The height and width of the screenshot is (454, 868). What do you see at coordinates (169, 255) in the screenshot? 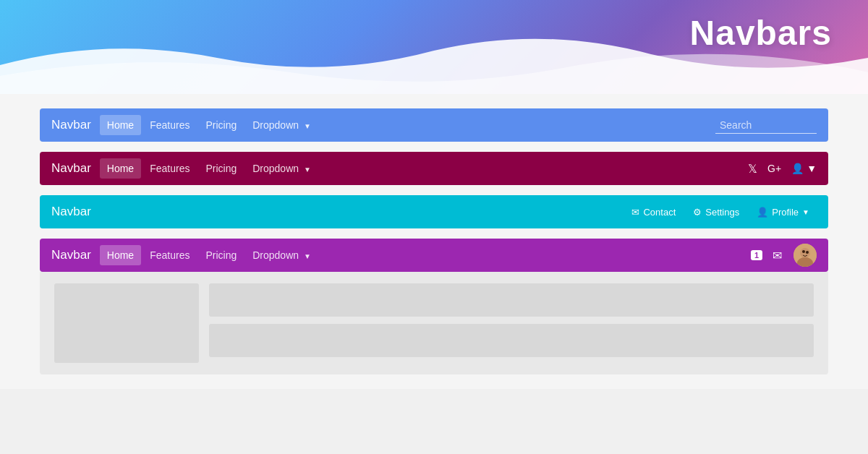
I see `navbar-4-features: Features` at bounding box center [169, 255].